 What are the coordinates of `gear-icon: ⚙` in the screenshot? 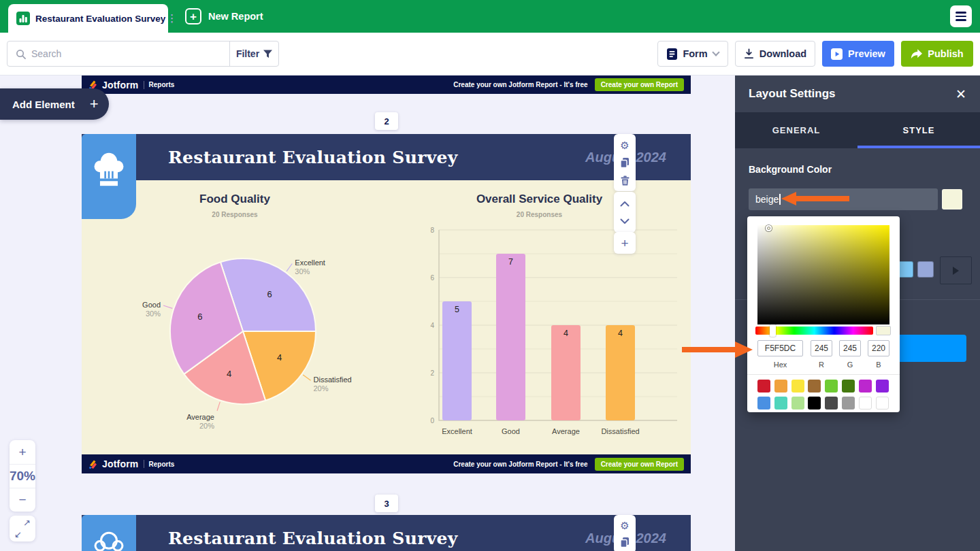 It's located at (625, 525).